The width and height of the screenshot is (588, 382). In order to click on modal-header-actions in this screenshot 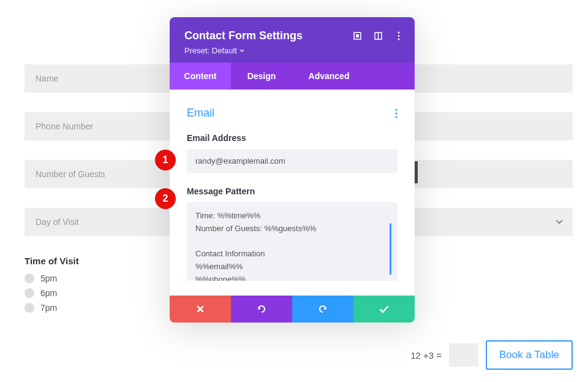, I will do `click(378, 36)`.